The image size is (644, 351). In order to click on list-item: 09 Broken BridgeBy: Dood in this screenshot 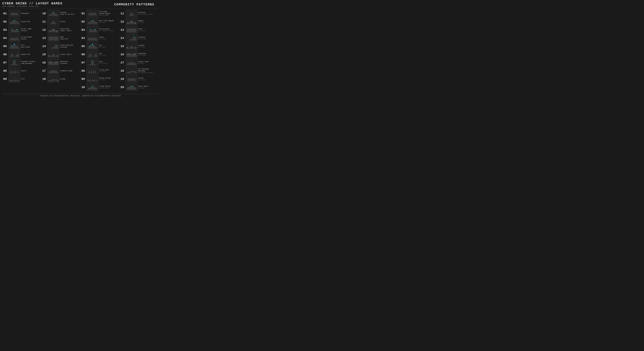, I will do `click(100, 79)`.